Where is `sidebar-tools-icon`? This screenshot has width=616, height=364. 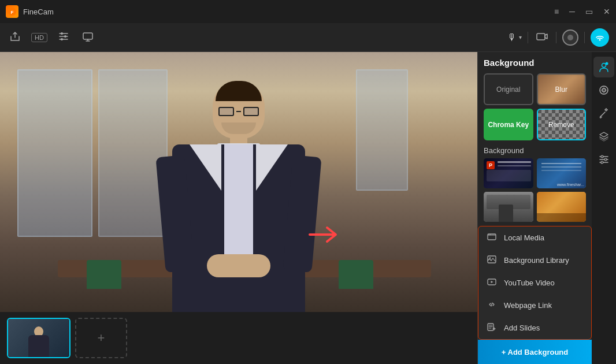
sidebar-tools-icon is located at coordinates (604, 113).